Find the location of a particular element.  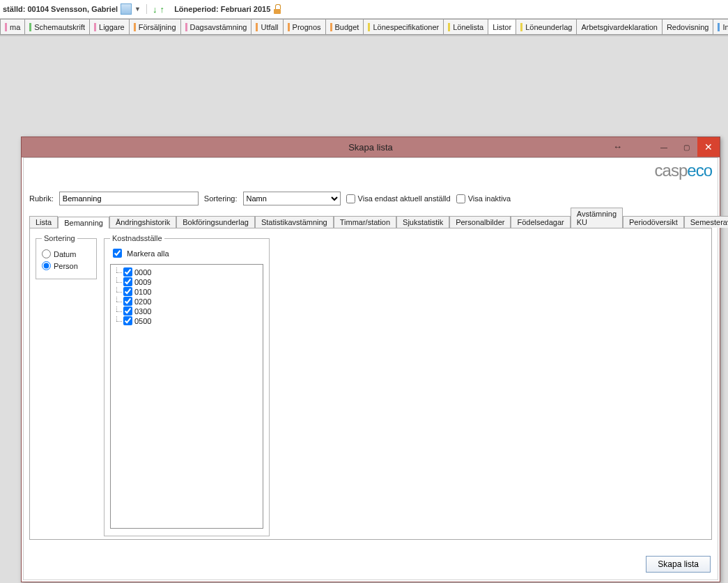

main-tab: Schemautskrift is located at coordinates (57, 26).